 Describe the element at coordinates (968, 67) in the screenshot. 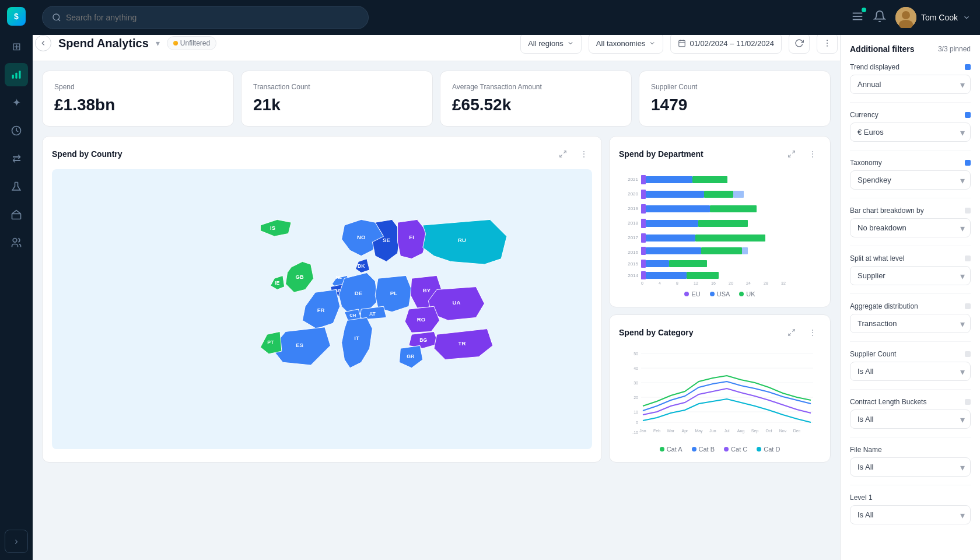

I see `pin-icon` at that location.